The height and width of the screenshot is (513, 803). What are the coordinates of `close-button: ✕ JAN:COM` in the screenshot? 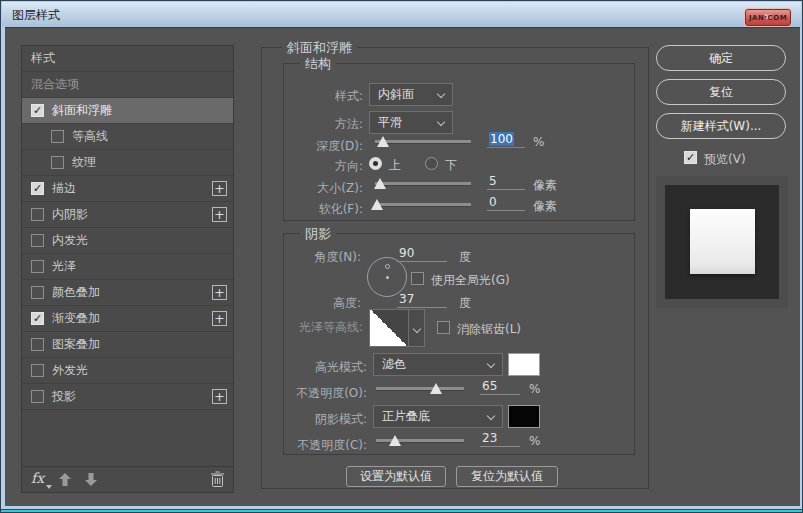 It's located at (768, 18).